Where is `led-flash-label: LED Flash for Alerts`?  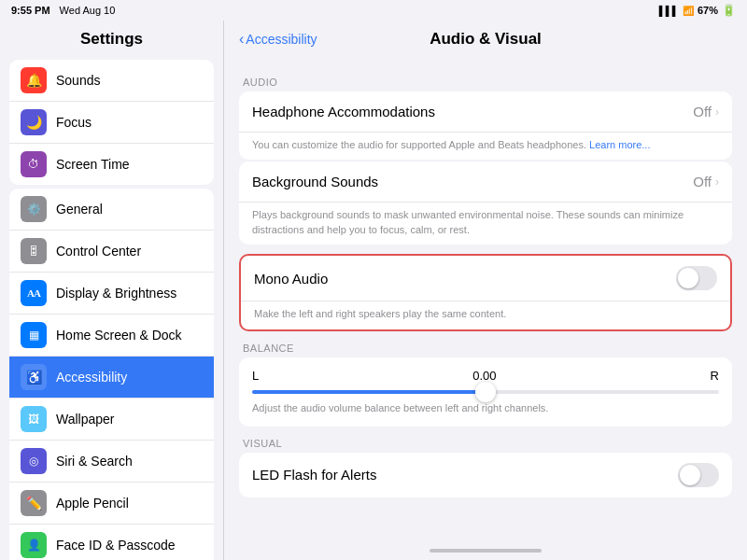 led-flash-label: LED Flash for Alerts is located at coordinates (314, 474).